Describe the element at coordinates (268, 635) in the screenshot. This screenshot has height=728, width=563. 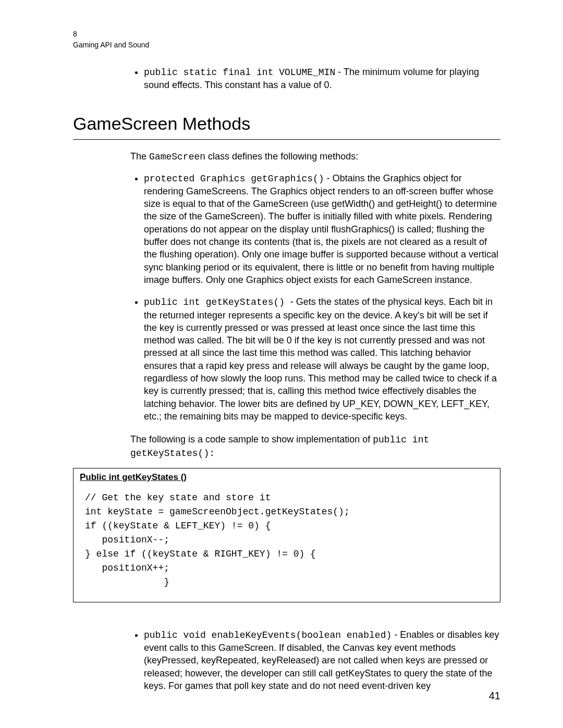
I see `code-literal: public void enableKeyEvents(boolean enab…` at that location.